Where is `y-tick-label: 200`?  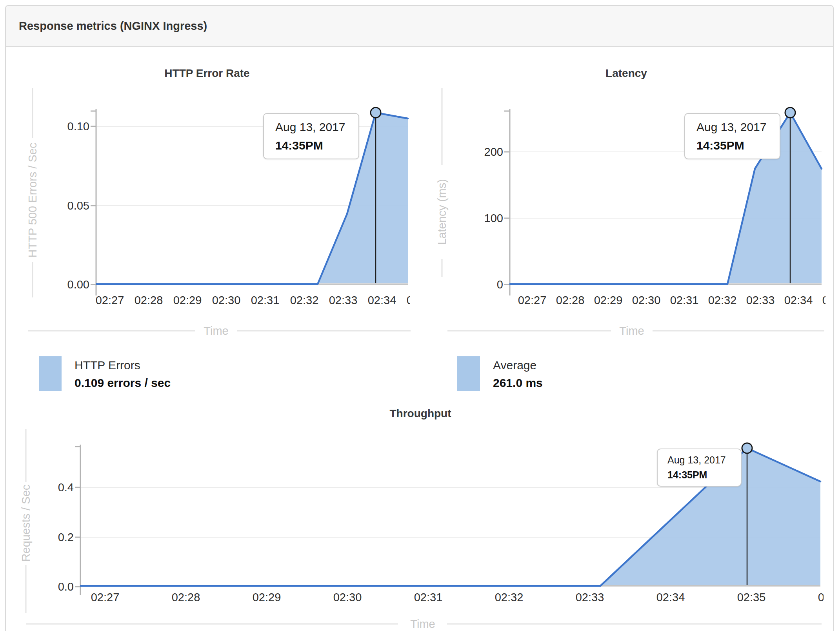 y-tick-label: 200 is located at coordinates (494, 152).